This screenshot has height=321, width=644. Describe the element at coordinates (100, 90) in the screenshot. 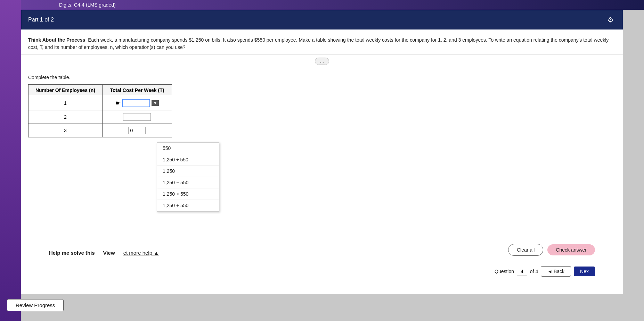

I see `table-header-row: Number Of Employees (n) Total Cost Per W…` at that location.